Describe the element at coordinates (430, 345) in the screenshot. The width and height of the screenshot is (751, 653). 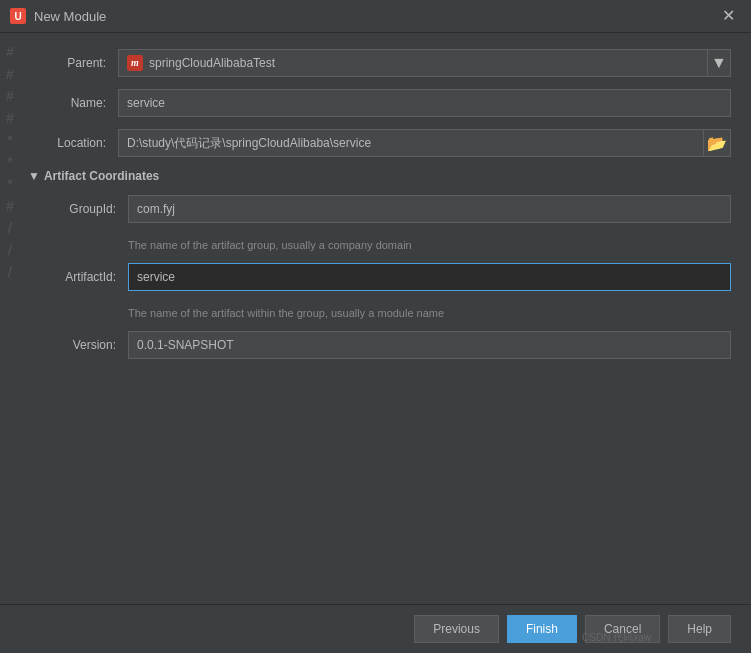
I see `version-control` at that location.